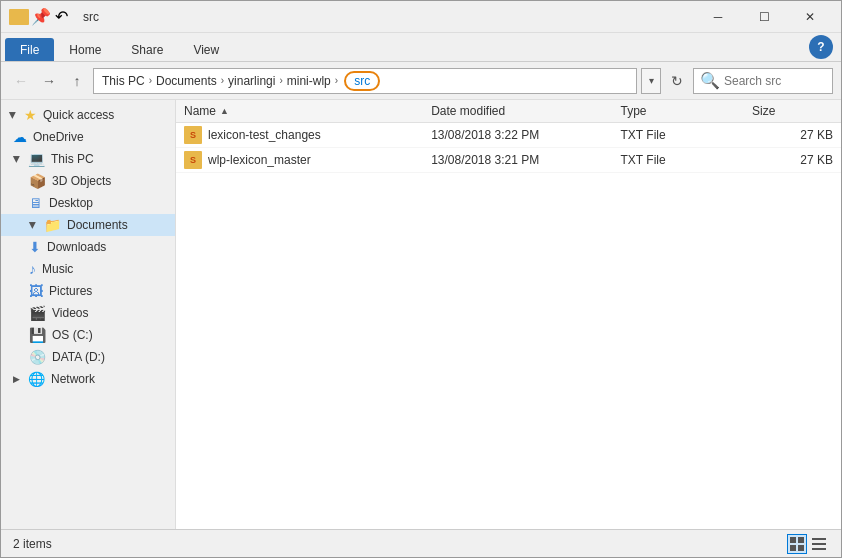 The image size is (842, 558). What do you see at coordinates (764, 17) in the screenshot?
I see `maximize-button: ☐` at bounding box center [764, 17].